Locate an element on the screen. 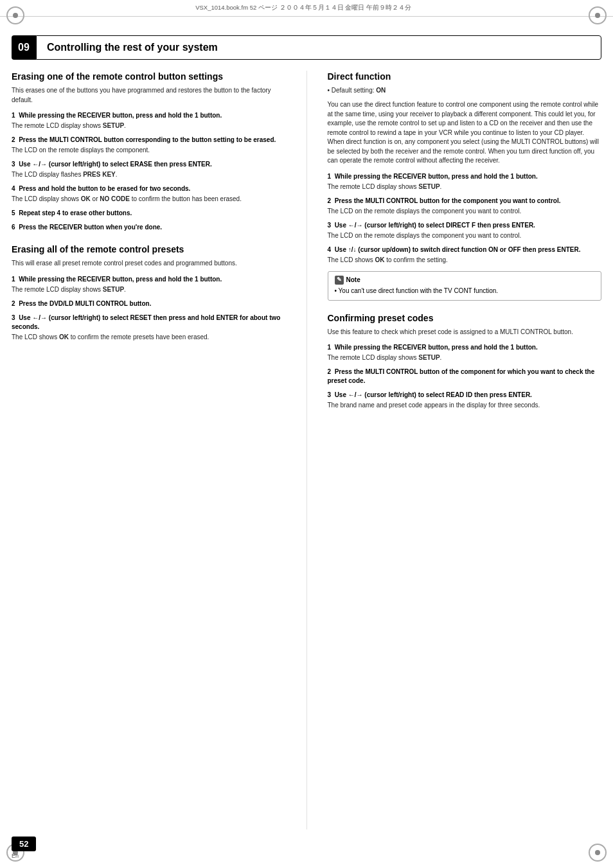 The width and height of the screenshot is (613, 868). section-confirming-preset: Confirming preset codes Use this feature… is located at coordinates (465, 361).